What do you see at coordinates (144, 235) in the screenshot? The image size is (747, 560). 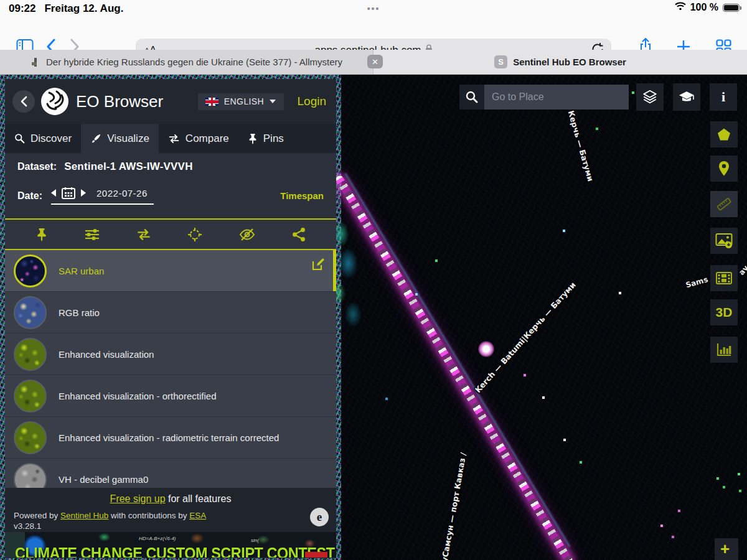 I see `swap-orders-icon` at bounding box center [144, 235].